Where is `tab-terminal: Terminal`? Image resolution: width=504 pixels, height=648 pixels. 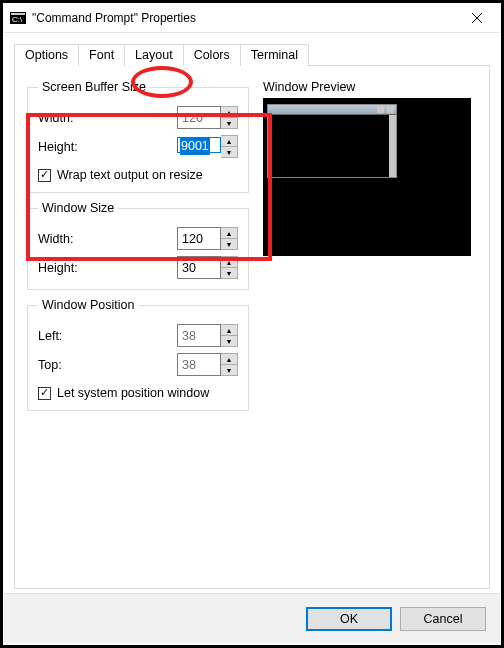 tab-terminal: Terminal is located at coordinates (274, 55).